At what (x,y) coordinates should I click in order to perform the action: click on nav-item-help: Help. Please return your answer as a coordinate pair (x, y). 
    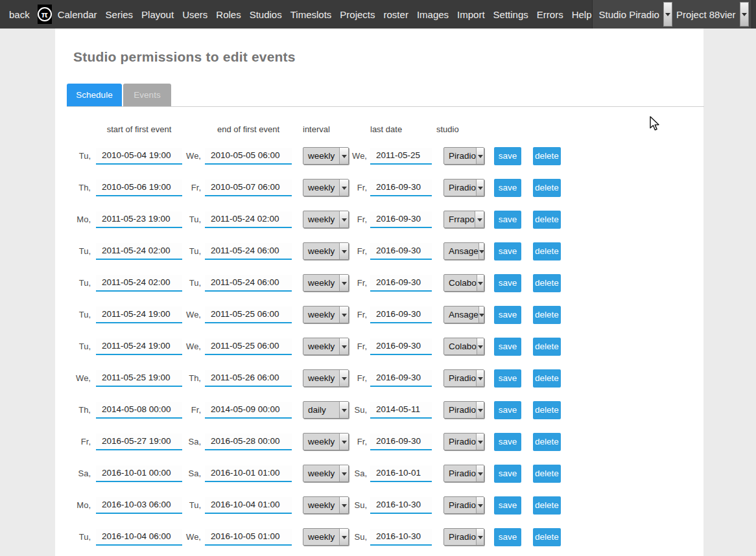
    Looking at the image, I should click on (582, 14).